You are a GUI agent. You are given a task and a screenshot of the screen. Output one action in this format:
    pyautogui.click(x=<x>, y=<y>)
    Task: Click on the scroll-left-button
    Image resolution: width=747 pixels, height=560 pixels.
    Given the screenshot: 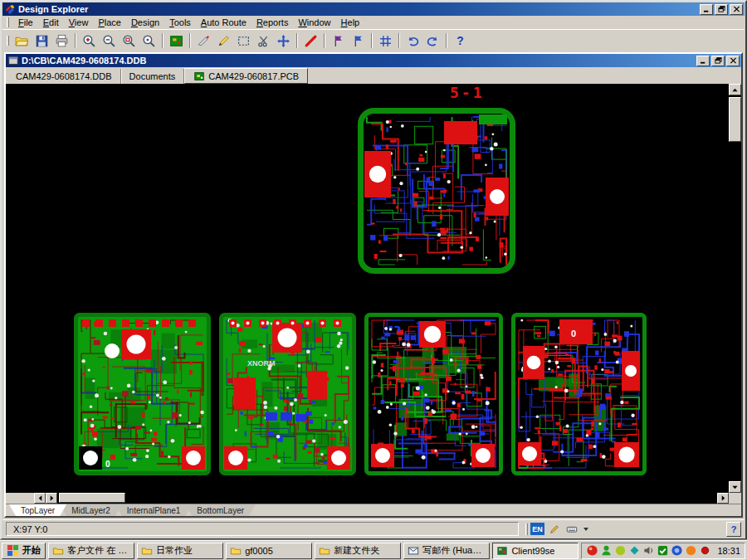 What is the action you would take?
    pyautogui.click(x=40, y=498)
    